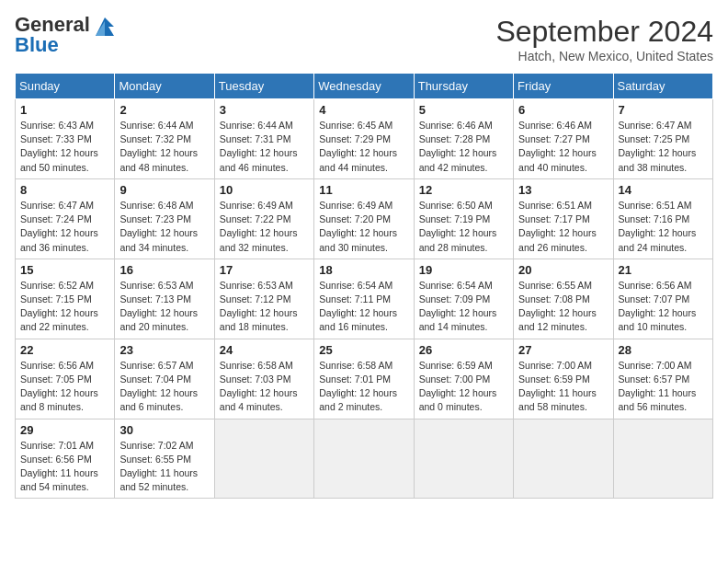 The width and height of the screenshot is (728, 563). I want to click on table-row: 5 Sunrise: 6:46 AMSunset: 7:28 PMDayligh…, so click(463, 140).